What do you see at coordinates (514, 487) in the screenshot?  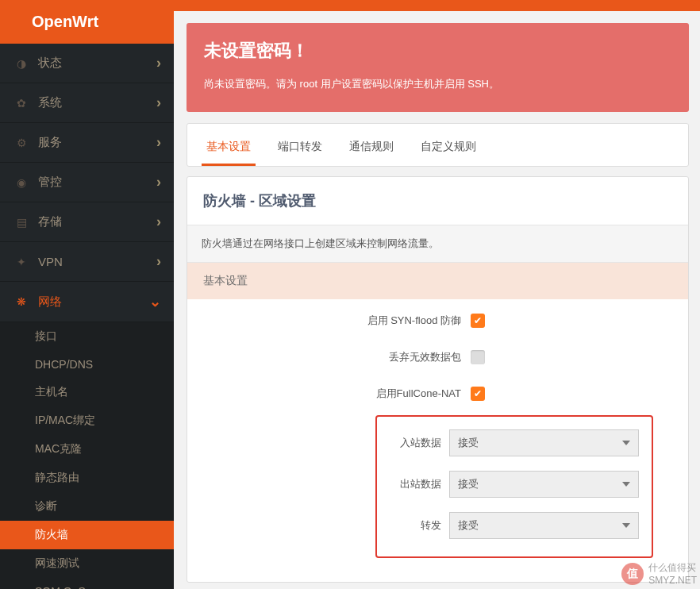 I see `highlight-box: 入站数据 接受 出站数据 接受` at bounding box center [514, 487].